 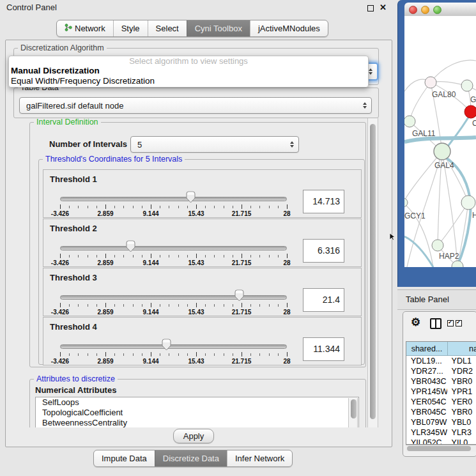 I want to click on popup-placeholder: Select algorithm to view settings, so click(x=188, y=61).